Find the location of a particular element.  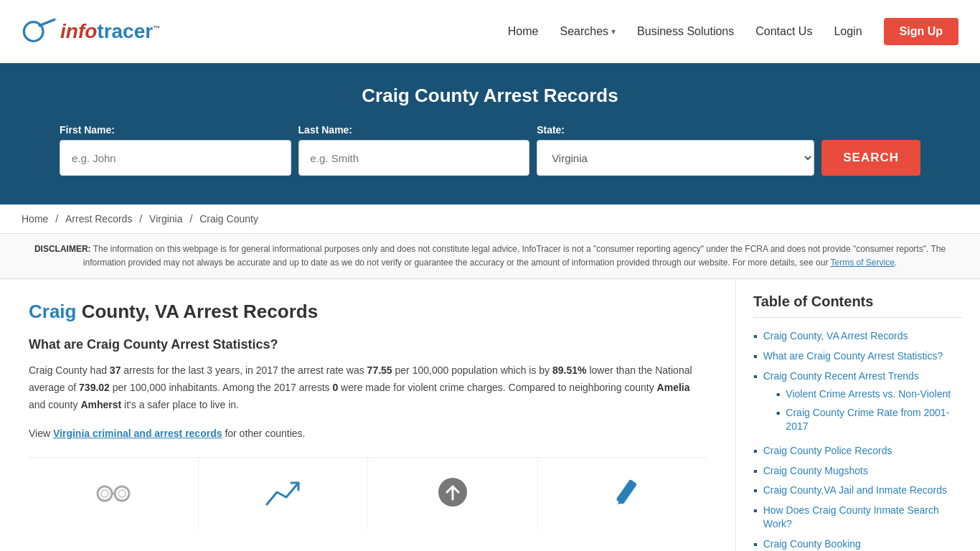

main-nav: Home Searches ▾ Business Solutions Conta… is located at coordinates (733, 32).